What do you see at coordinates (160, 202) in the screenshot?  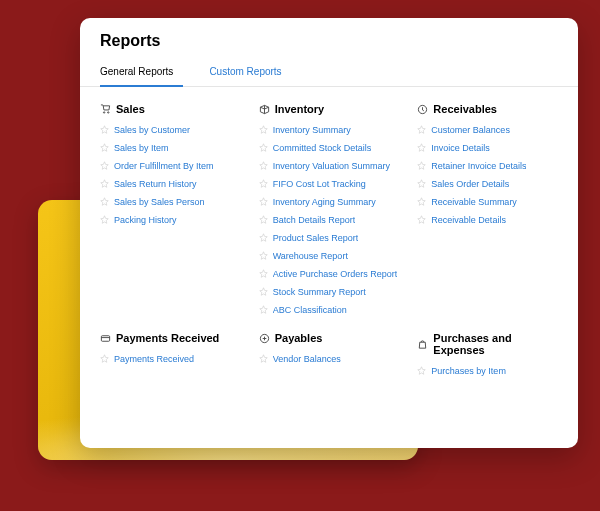 I see `report-link-label: Sales by Sales Person` at bounding box center [160, 202].